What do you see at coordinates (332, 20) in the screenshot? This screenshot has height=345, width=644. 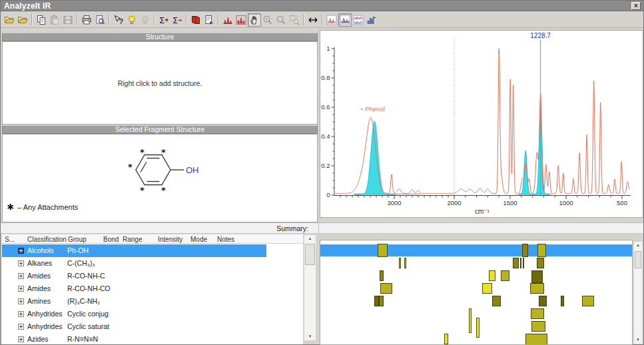 I see `view-spectrum-icon` at bounding box center [332, 20].